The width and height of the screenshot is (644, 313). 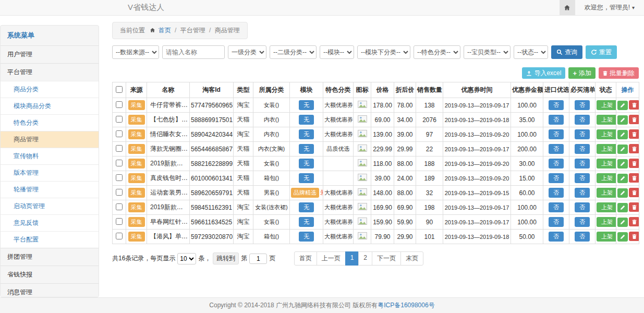 I want to click on filter-select-4: --特色分类--, so click(x=437, y=52).